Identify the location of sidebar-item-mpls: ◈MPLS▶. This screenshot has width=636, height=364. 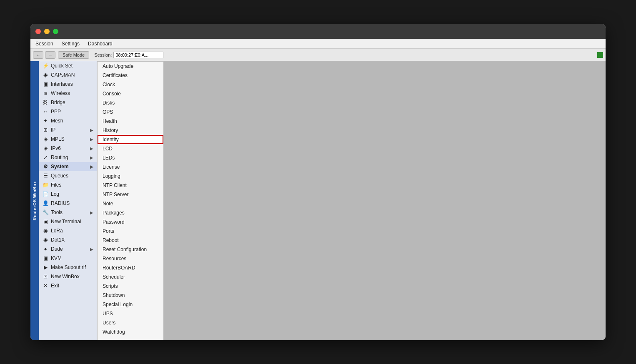
(68, 139).